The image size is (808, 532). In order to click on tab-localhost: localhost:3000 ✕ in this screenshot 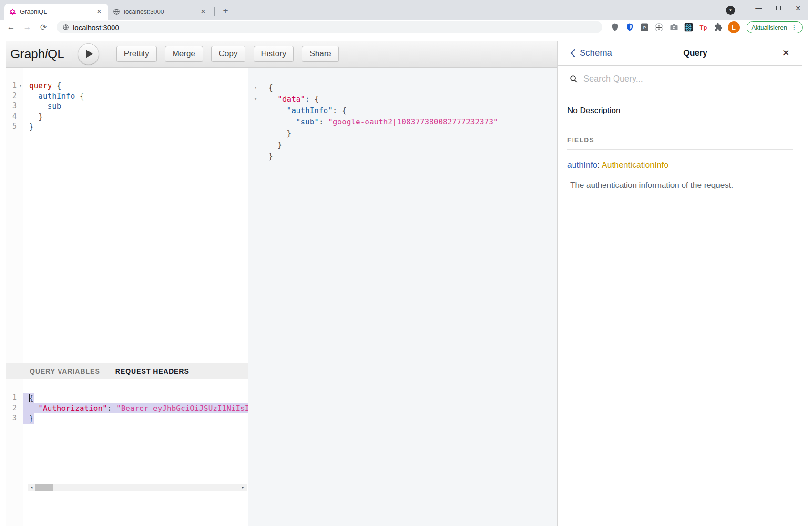, I will do `click(160, 11)`.